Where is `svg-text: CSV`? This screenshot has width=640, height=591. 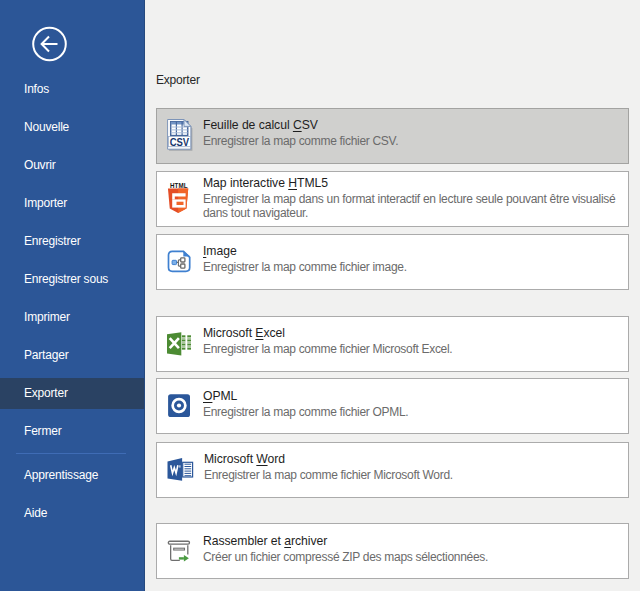 svg-text: CSV is located at coordinates (180, 142).